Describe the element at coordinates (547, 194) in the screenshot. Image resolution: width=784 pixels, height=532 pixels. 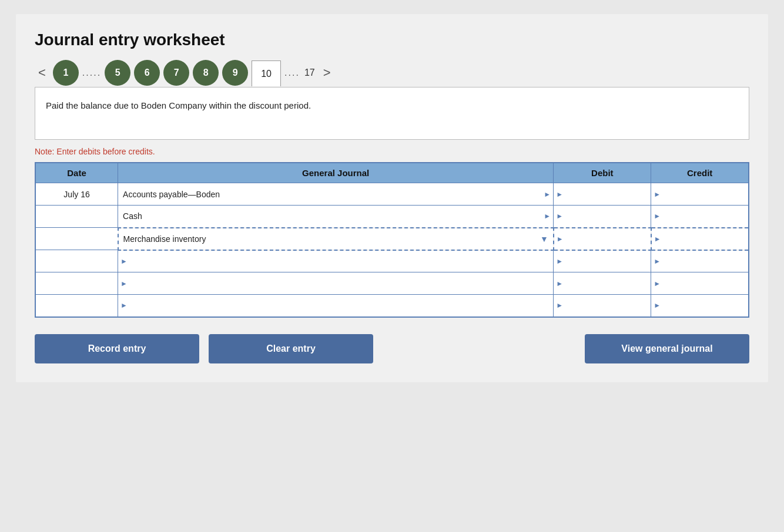
I see `debit-indicator-1: ►` at that location.